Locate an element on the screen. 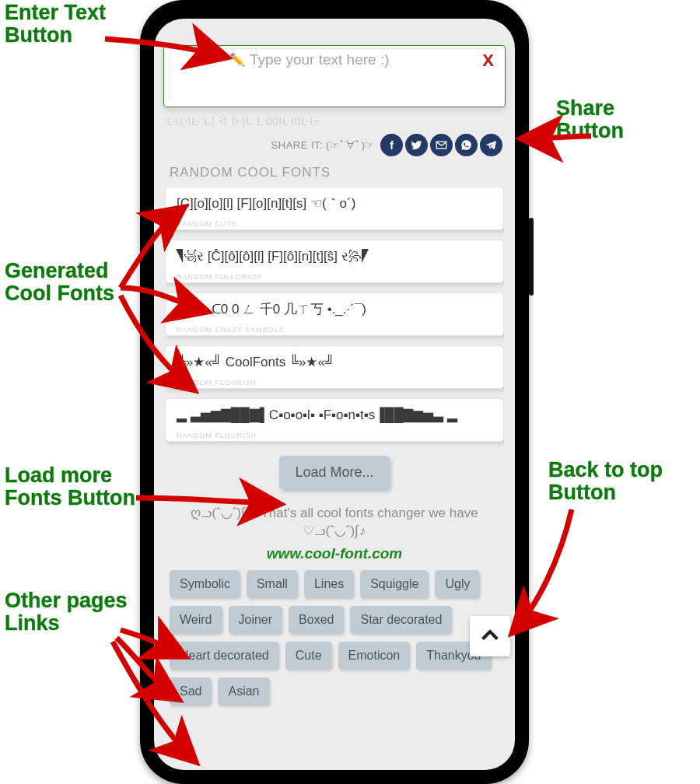 Image resolution: width=700 pixels, height=784 pixels. chip-asian: Asian is located at coordinates (243, 691).